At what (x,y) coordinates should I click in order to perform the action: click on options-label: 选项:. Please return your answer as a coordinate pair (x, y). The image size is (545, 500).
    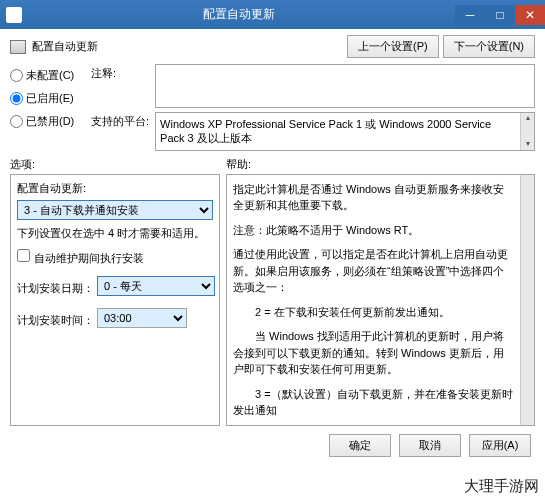
    Looking at the image, I should click on (118, 164).